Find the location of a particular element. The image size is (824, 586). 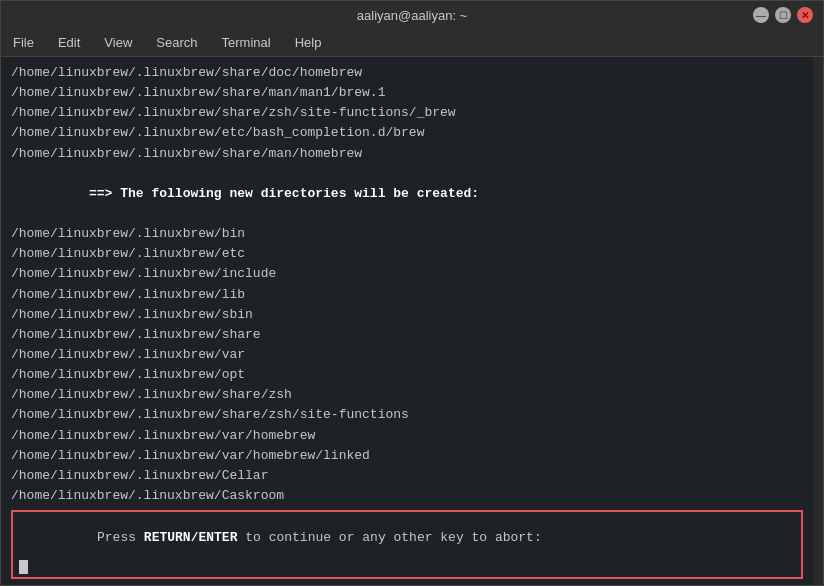

terminal-line: /home/linuxbrew/.linuxbrew/share/man/hom… is located at coordinates (407, 154).